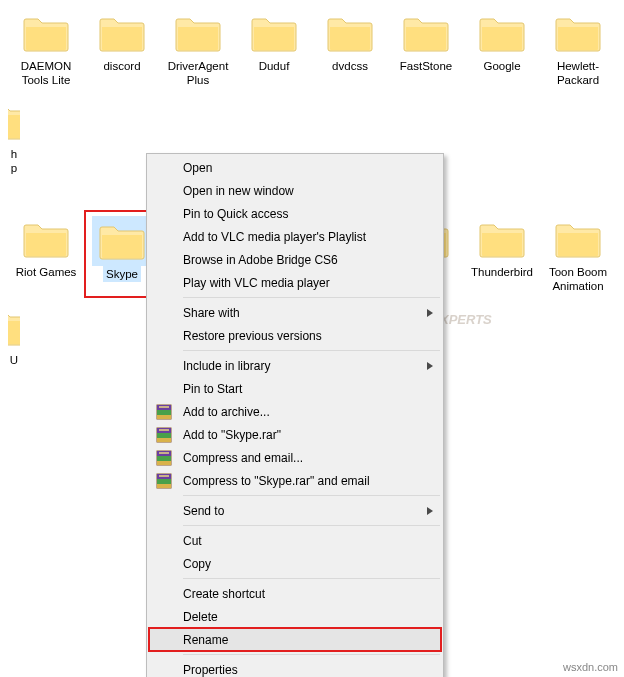 Image resolution: width=624 pixels, height=677 pixels. Describe the element at coordinates (502, 254) in the screenshot. I see `folder-item: Thunderbird` at that location.